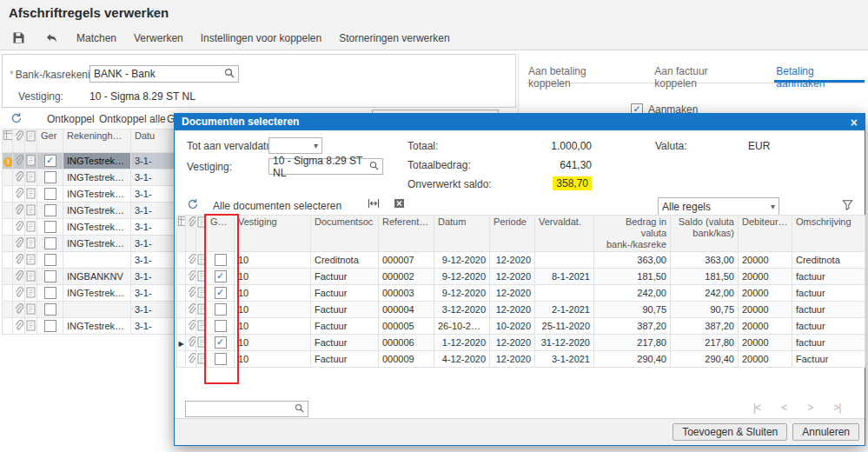  What do you see at coordinates (295, 146) in the screenshot?
I see `vervaldatum-combo: ▾` at bounding box center [295, 146].